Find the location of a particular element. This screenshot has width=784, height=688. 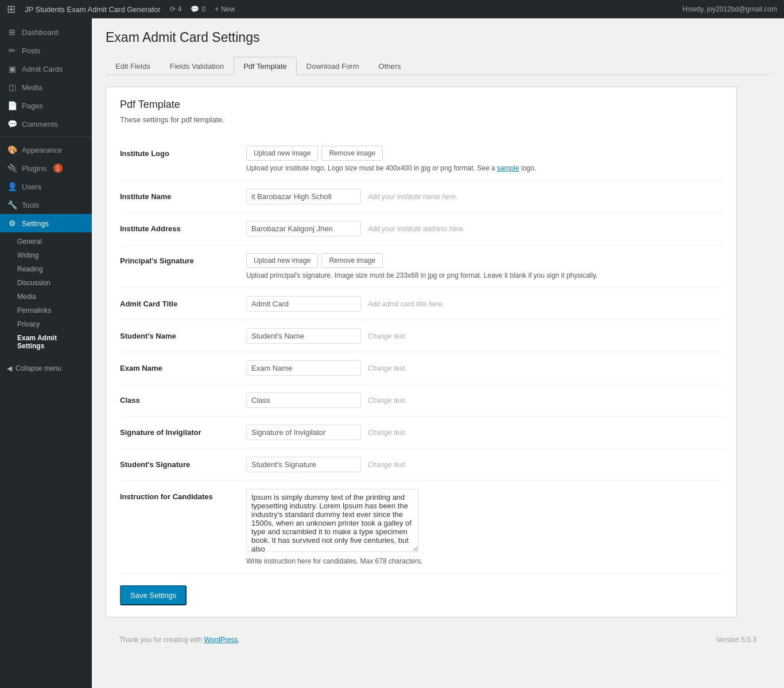

label-institute-address: Institute Address is located at coordinates (183, 229).